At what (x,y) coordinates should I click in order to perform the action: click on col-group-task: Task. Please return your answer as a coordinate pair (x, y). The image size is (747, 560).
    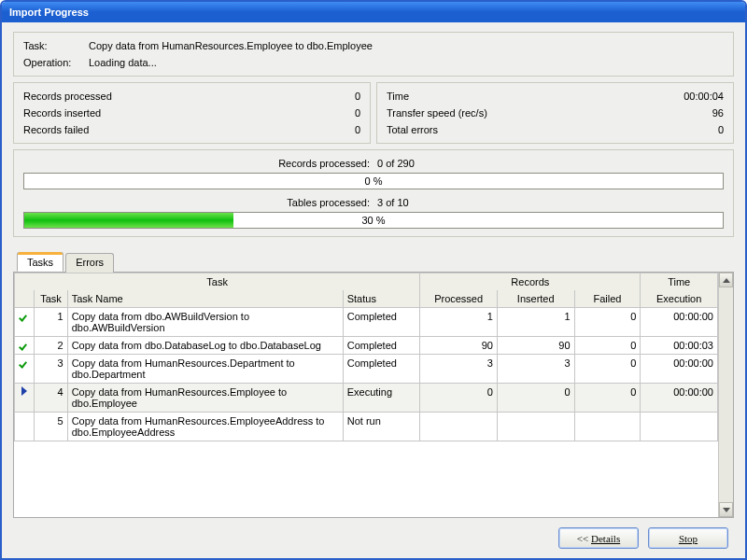
    Looking at the image, I should click on (218, 282).